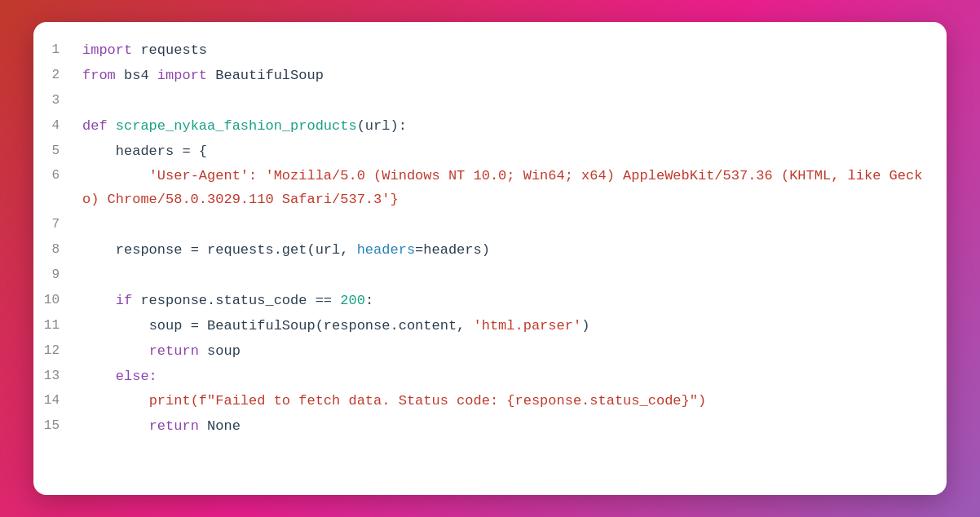 The height and width of the screenshot is (517, 980). What do you see at coordinates (490, 251) in the screenshot?
I see `table-row: 8 response = requests.get(url, headers=h…` at bounding box center [490, 251].